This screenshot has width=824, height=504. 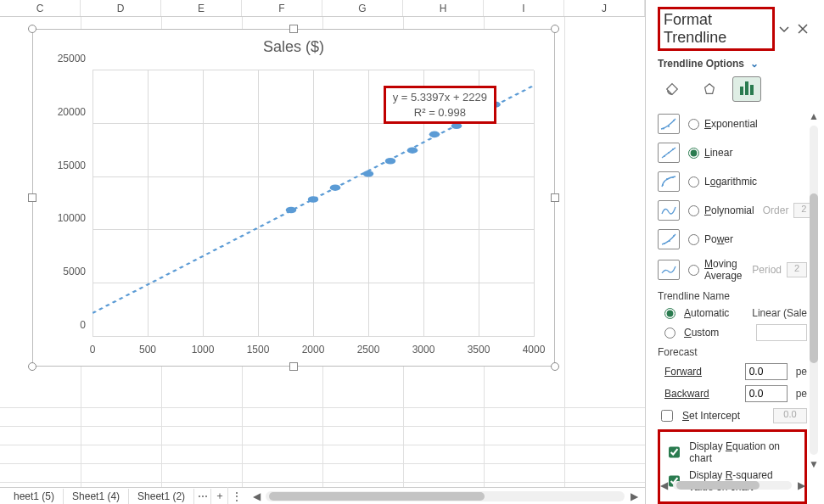 What do you see at coordinates (479, 350) in the screenshot?
I see `x-tick: 3500` at bounding box center [479, 350].